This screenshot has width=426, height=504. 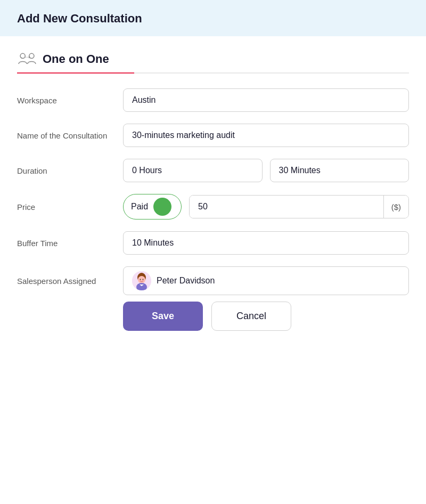 What do you see at coordinates (340, 170) in the screenshot?
I see `duration-minutes-input` at bounding box center [340, 170].